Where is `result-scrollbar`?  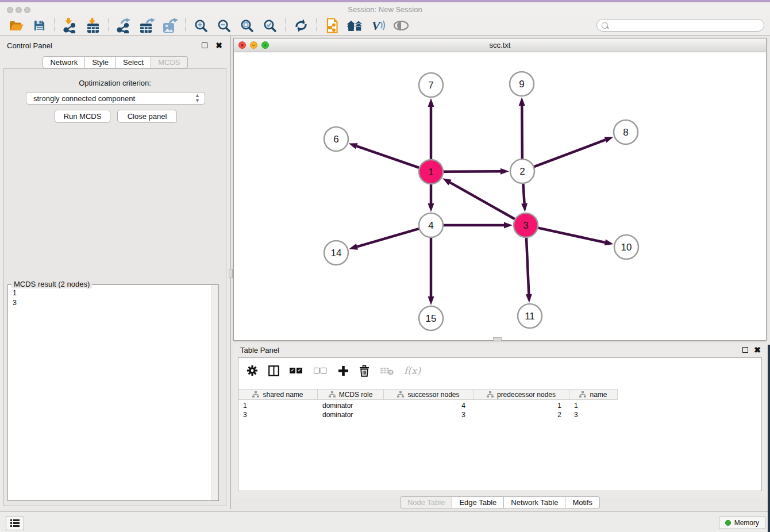 result-scrollbar is located at coordinates (215, 393).